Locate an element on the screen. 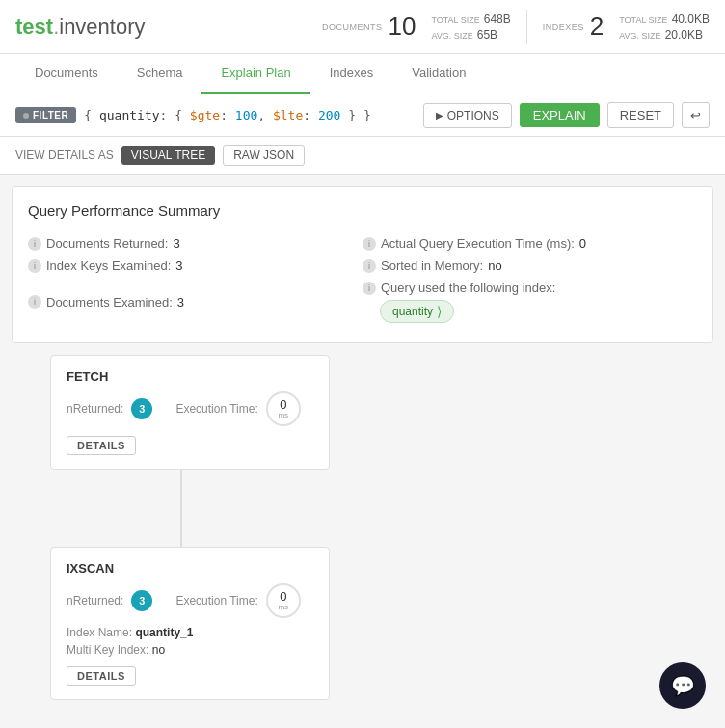  ixscan-card: IXSCAN nReturned: 3 Execution Time: 0 ms… is located at coordinates (190, 623).